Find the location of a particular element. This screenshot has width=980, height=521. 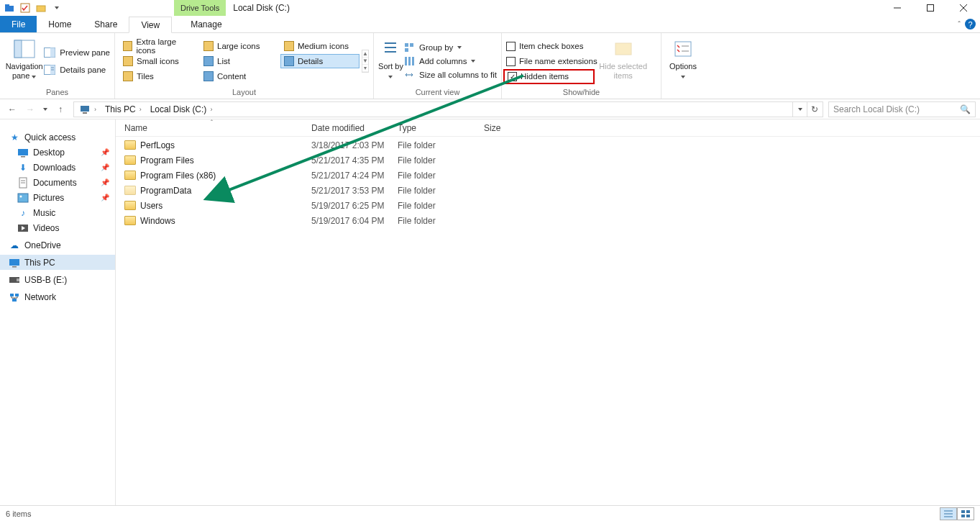

onedrive-icon: ☁ is located at coordinates (14, 245).